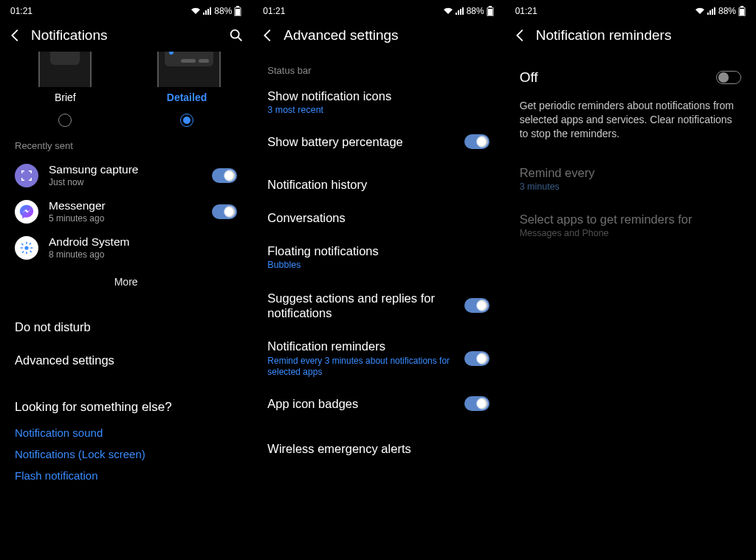 This screenshot has height=560, width=756. I want to click on page-title: Notifications, so click(69, 35).